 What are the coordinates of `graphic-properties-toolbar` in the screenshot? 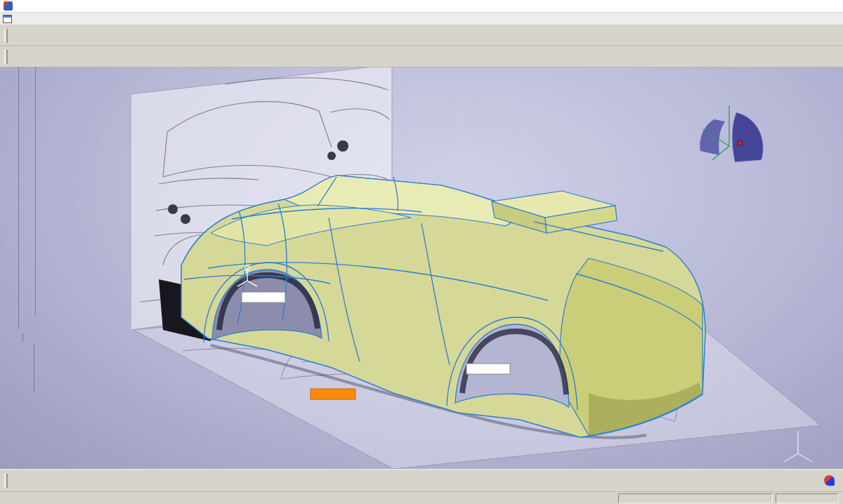 It's located at (422, 57).